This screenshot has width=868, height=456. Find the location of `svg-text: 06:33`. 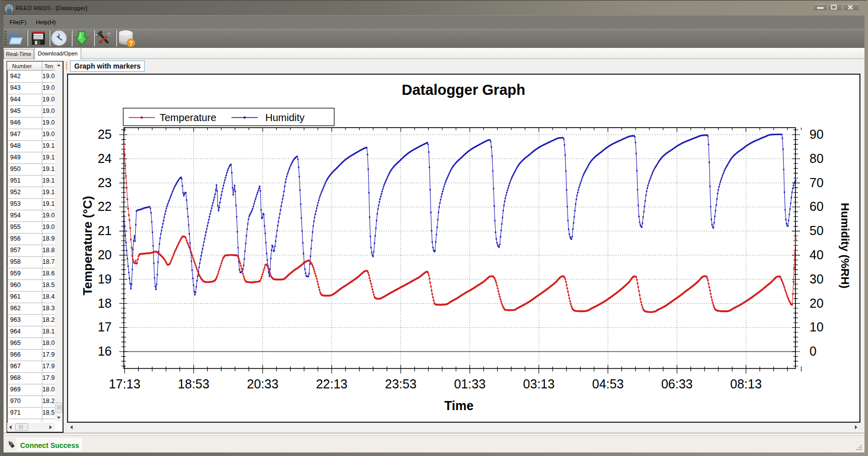

svg-text: 06:33 is located at coordinates (677, 384).